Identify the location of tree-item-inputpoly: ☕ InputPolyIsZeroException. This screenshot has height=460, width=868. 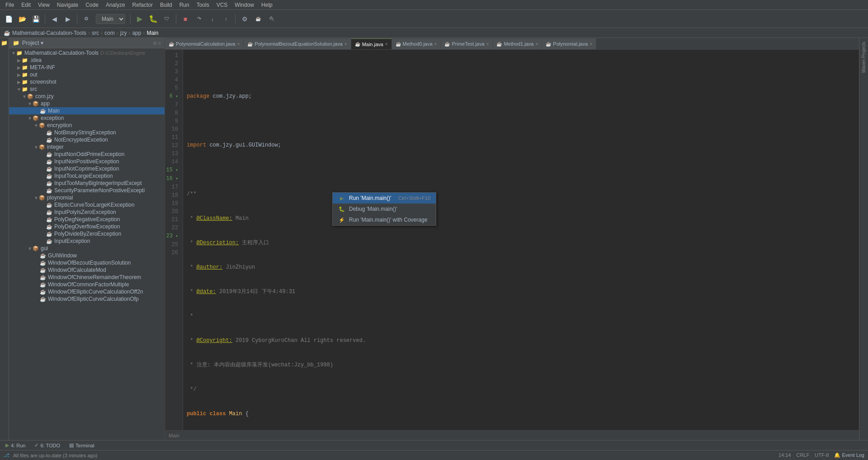
(87, 212).